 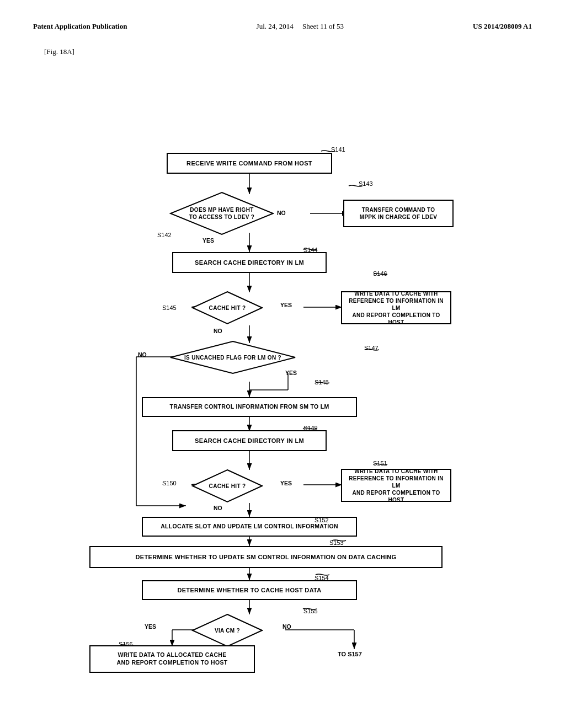 What do you see at coordinates (227, 630) in the screenshot?
I see `via-cm-diamond: VIA CM ?` at bounding box center [227, 630].